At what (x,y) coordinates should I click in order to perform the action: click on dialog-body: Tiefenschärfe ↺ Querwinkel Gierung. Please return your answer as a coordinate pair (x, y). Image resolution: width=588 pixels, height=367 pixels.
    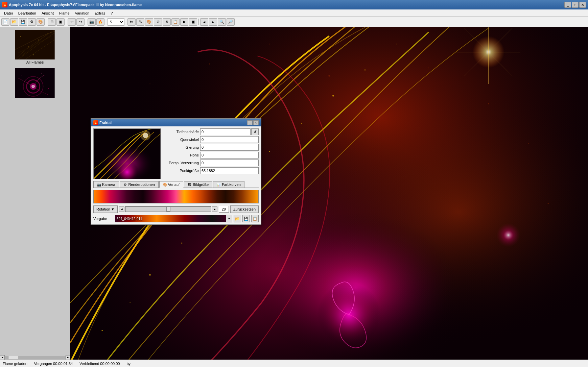
    Looking at the image, I should click on (176, 175).